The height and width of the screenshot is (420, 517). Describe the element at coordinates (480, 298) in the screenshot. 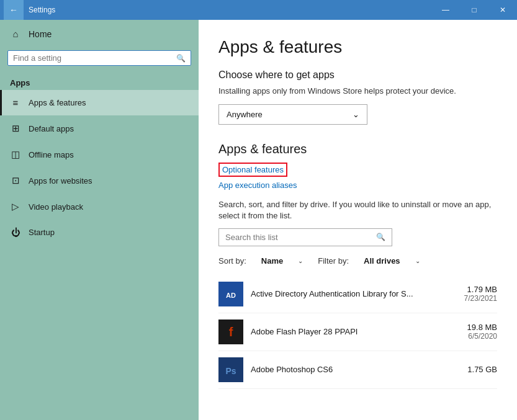

I see `app-date: 7/23/2021` at that location.